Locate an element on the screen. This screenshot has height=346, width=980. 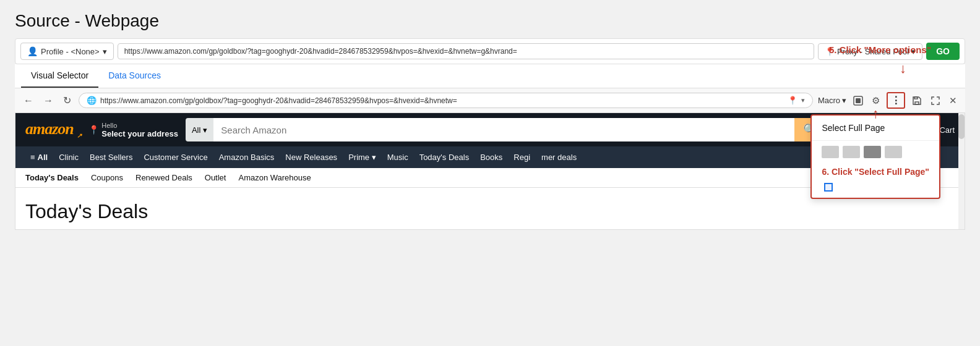
close-button: ✕ is located at coordinates (953, 101).